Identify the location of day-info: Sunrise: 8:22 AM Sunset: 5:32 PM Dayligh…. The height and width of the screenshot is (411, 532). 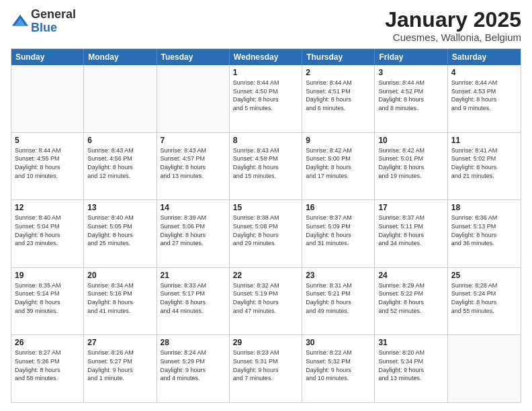
(339, 365).